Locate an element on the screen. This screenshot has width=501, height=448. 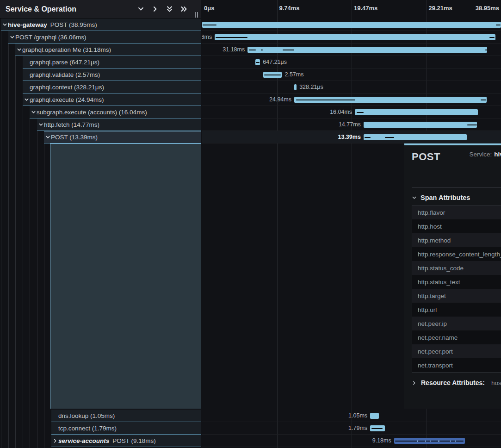
span-row: graphql.context (328.21μs) is located at coordinates (101, 87).